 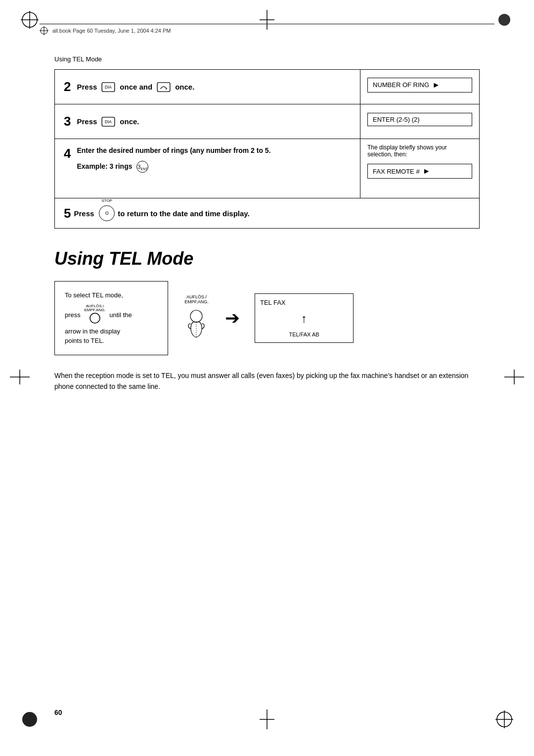 What do you see at coordinates (30, 719) in the screenshot?
I see `corner-crosshair-bl` at bounding box center [30, 719].